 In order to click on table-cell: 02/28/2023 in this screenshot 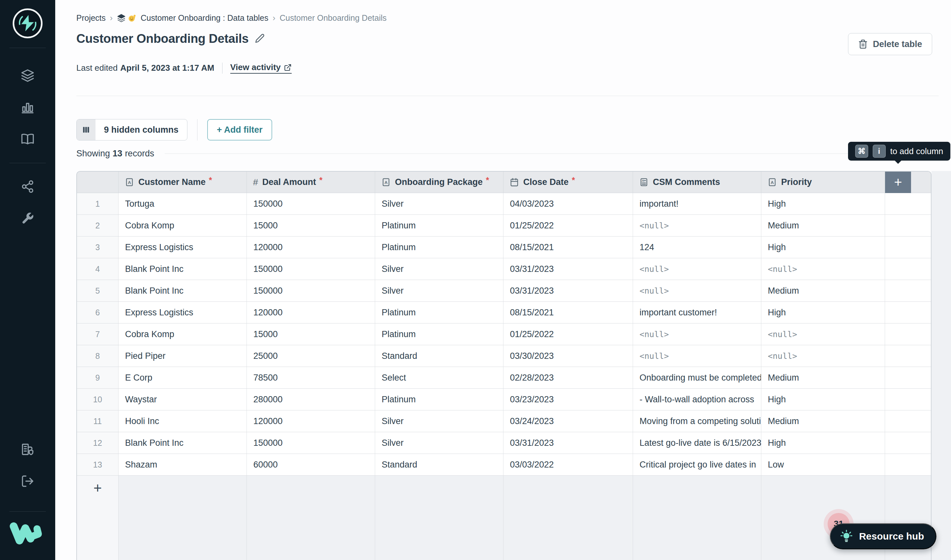, I will do `click(568, 377)`.